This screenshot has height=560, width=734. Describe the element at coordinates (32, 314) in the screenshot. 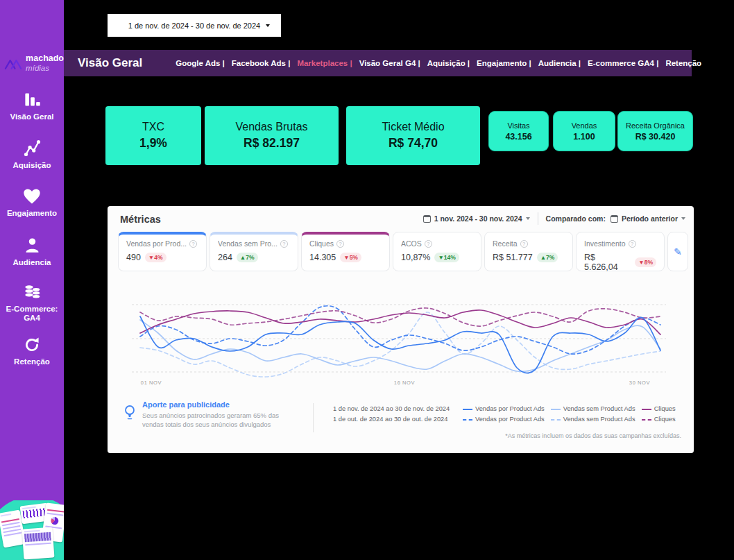

I see `sidebar-item-label: E-Commerce: GA4` at that location.